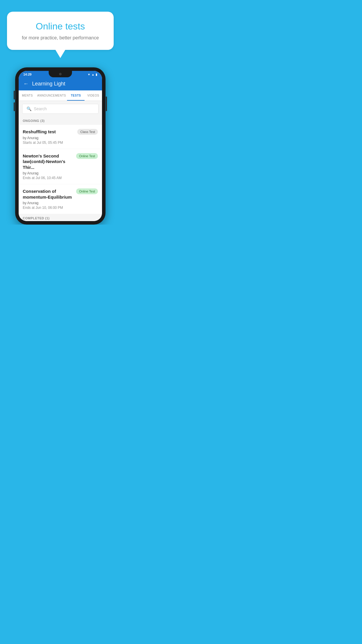  Describe the element at coordinates (29, 109) in the screenshot. I see `search-icon: 🔍` at that location.